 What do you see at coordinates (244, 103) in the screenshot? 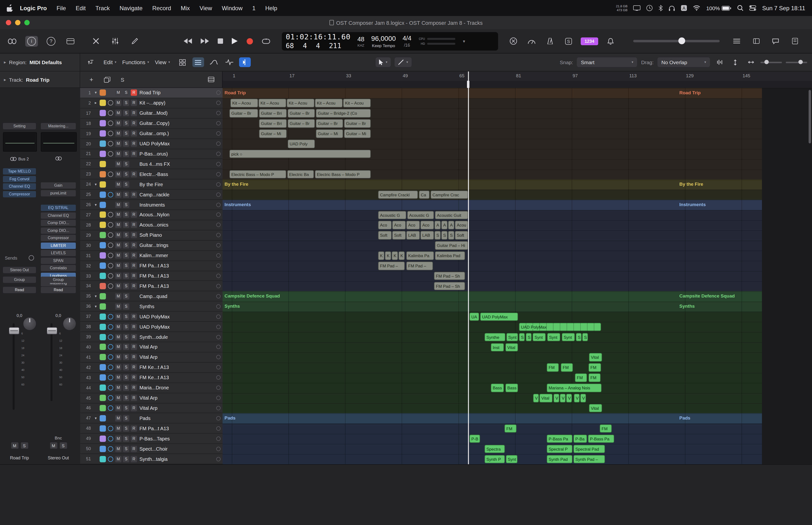
I see `region: Kit – Acou` at bounding box center [244, 103].